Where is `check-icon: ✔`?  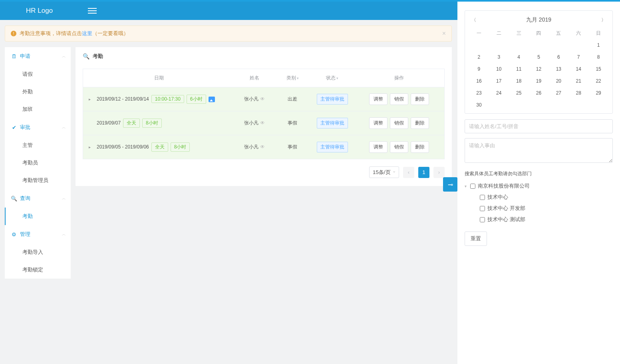 check-icon: ✔ is located at coordinates (14, 128).